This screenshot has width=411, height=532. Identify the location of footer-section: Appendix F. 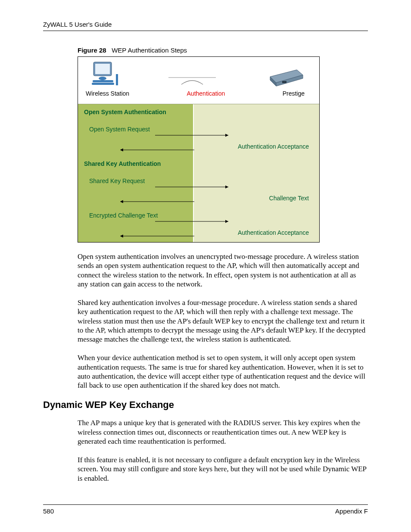
(352, 511).